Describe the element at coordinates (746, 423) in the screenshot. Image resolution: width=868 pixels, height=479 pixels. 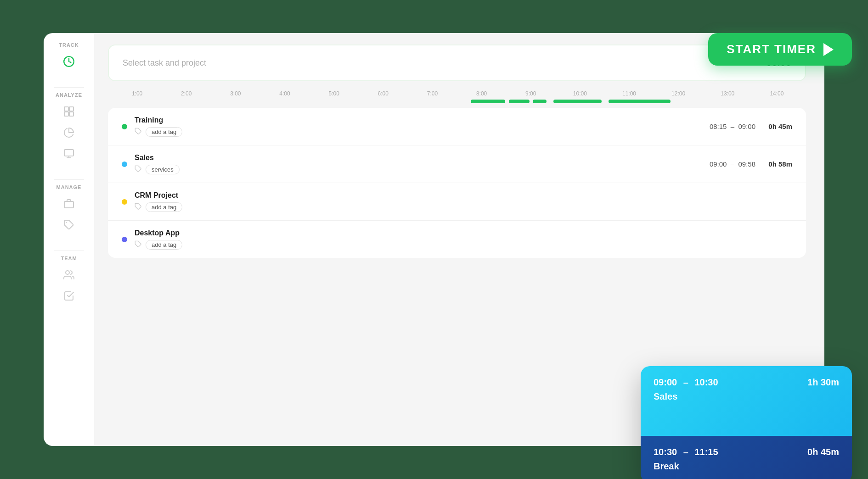
I see `popup-container: 09:00 – 10:30 1h 30m Sales 10:30 – 11:15…` at that location.